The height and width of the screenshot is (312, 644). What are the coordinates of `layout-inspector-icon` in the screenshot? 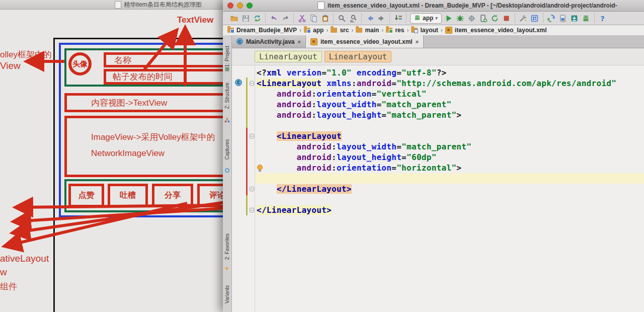 It's located at (563, 18).